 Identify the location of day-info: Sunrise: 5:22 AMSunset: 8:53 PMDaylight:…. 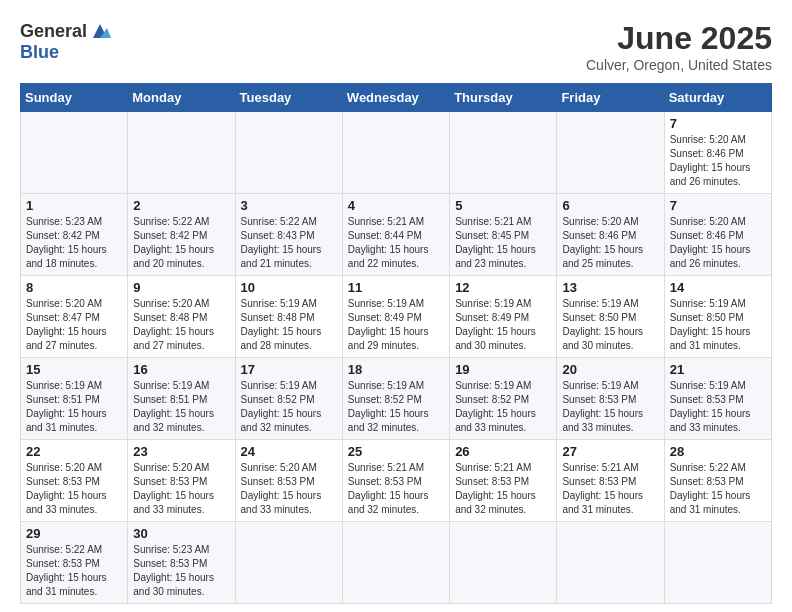
(74, 571).